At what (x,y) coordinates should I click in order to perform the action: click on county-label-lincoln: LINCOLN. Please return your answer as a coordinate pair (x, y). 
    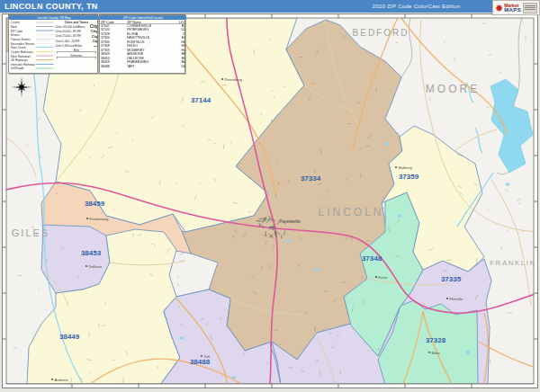
    Looking at the image, I should click on (351, 212).